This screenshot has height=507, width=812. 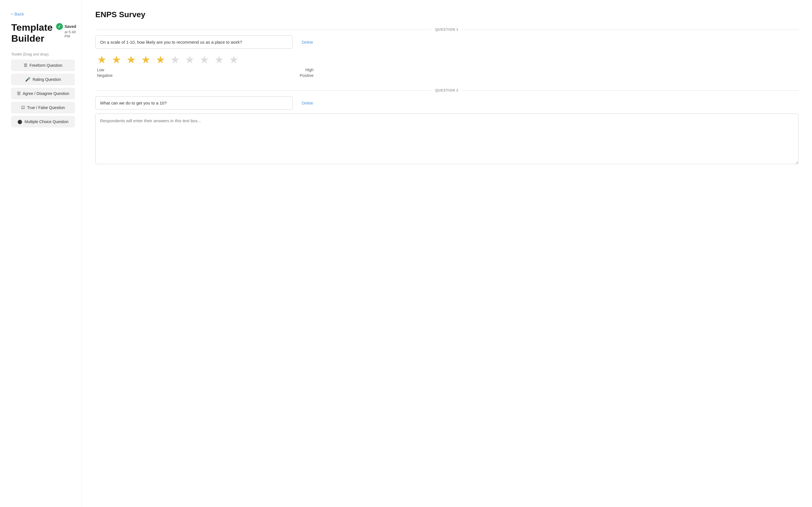 I want to click on toolkit-rating-label: Rating Question, so click(x=47, y=79).